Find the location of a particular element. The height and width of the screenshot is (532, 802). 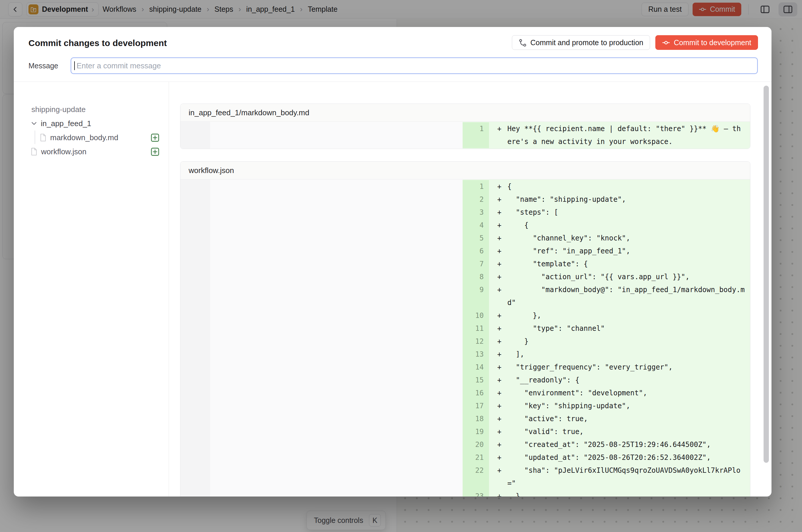

diff-added-line: 15+ "__readonly": { is located at coordinates (606, 380).